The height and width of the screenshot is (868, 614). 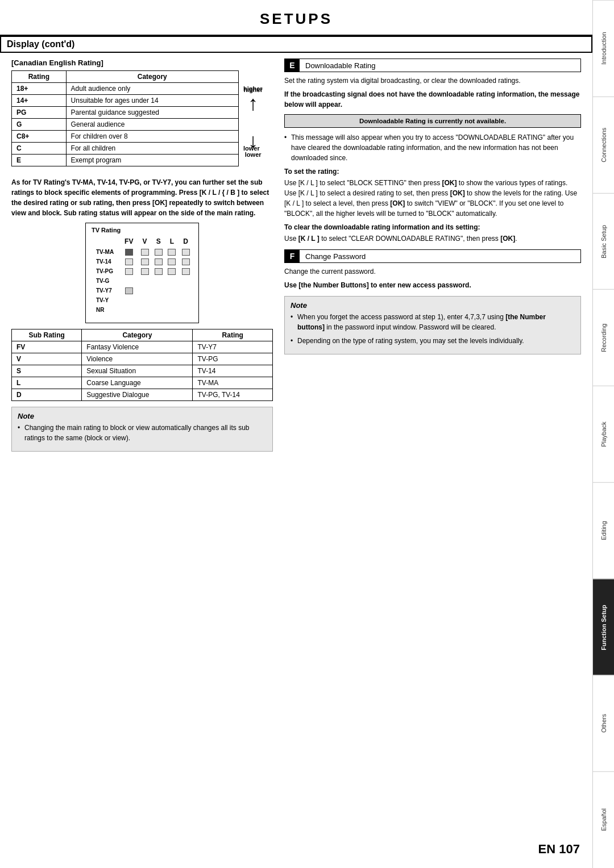 I want to click on sub-rating-col-header: Rating, so click(x=233, y=335).